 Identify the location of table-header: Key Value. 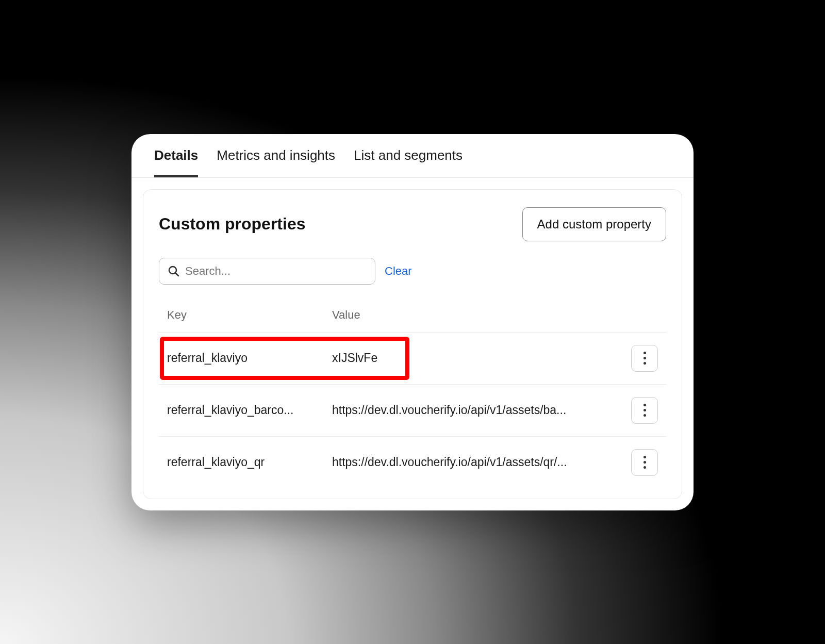
(412, 318).